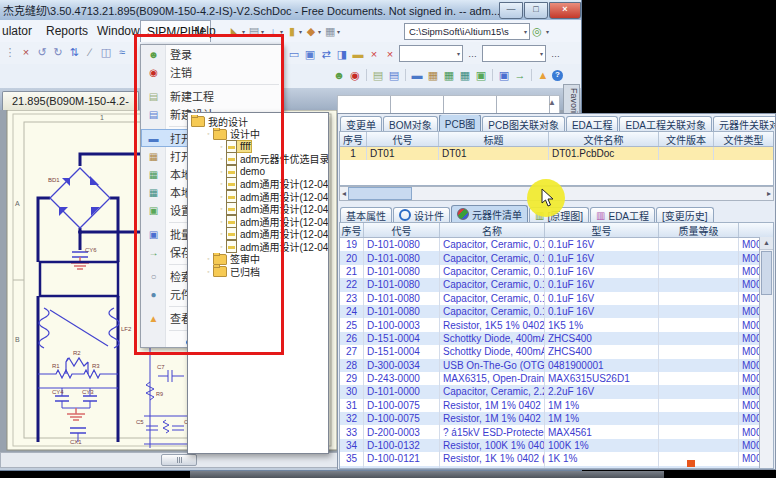 Image resolution: width=776 pixels, height=478 pixels. What do you see at coordinates (556, 352) in the screenshot?
I see `table-row: 27 D-151-0004 Schottky Diode, 400mA ZHCS…` at bounding box center [556, 352].